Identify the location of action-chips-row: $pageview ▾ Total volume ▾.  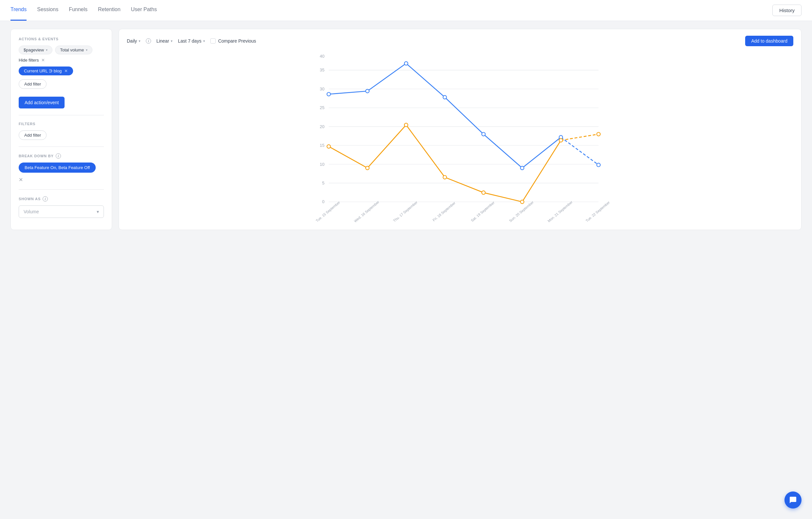
(61, 50).